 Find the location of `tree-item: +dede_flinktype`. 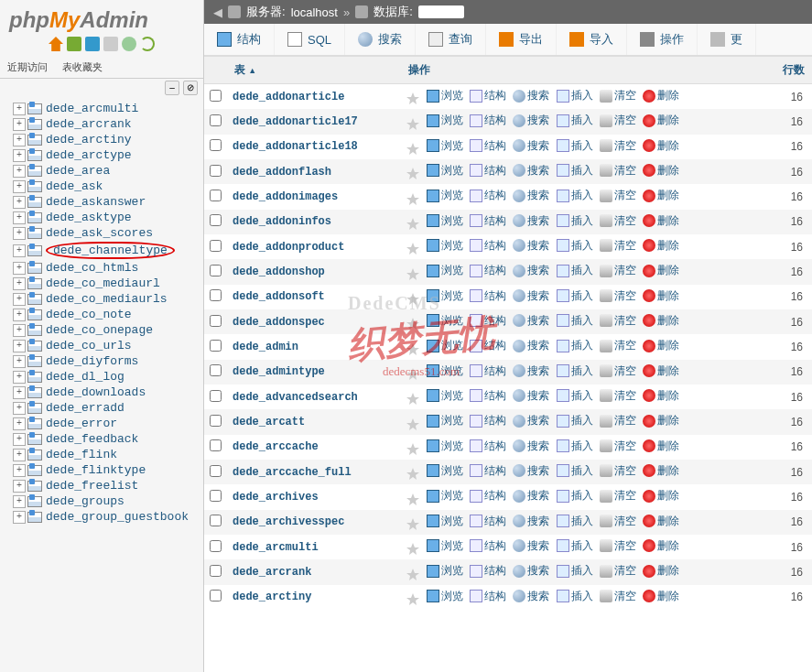

tree-item: +dede_flinktype is located at coordinates (102, 471).